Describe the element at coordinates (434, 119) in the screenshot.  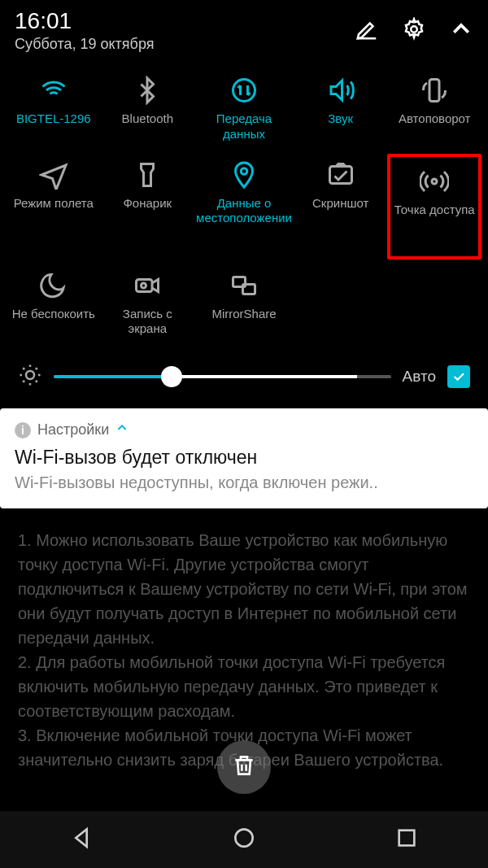
I see `qs-label: Автоповорот` at that location.